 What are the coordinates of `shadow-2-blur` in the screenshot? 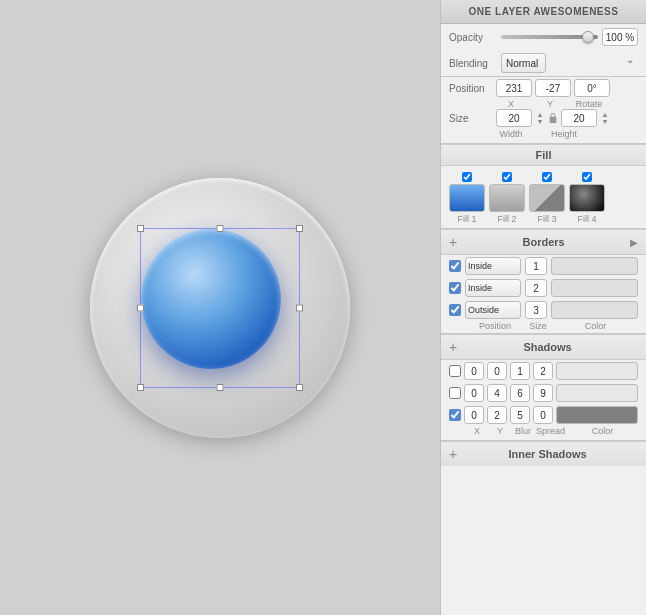 It's located at (520, 393).